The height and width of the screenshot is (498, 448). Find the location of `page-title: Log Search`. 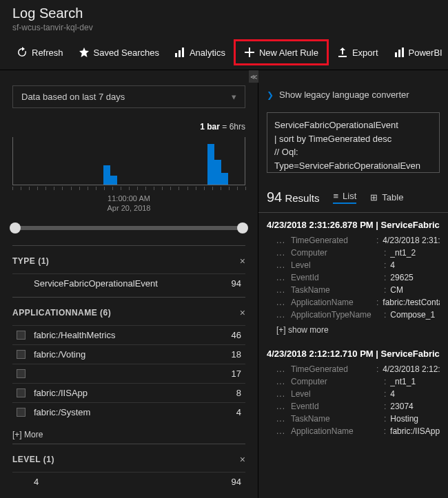

page-title: Log Search is located at coordinates (224, 14).